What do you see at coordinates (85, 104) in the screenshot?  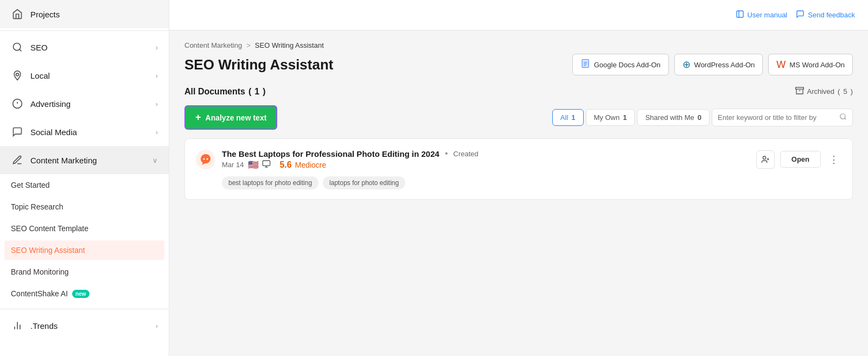 I see `sidebar-item-advertising: Advertising ›` at bounding box center [85, 104].